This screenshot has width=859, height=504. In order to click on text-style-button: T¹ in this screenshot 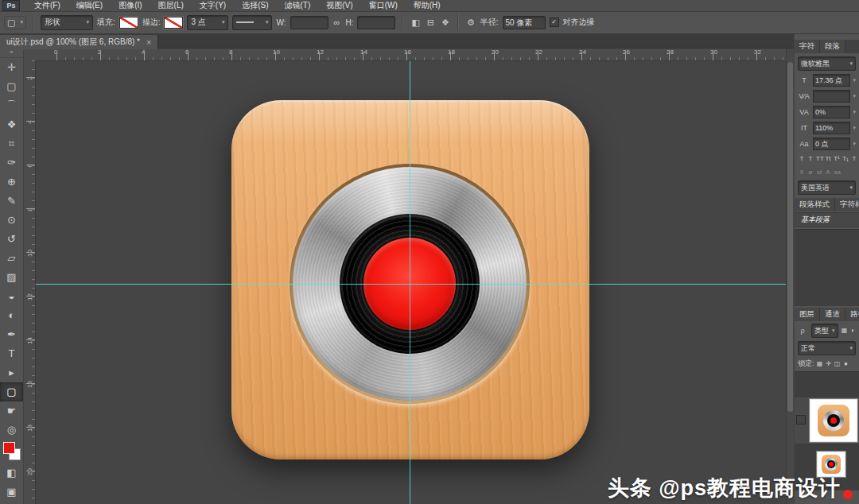, I will do `click(837, 159)`.